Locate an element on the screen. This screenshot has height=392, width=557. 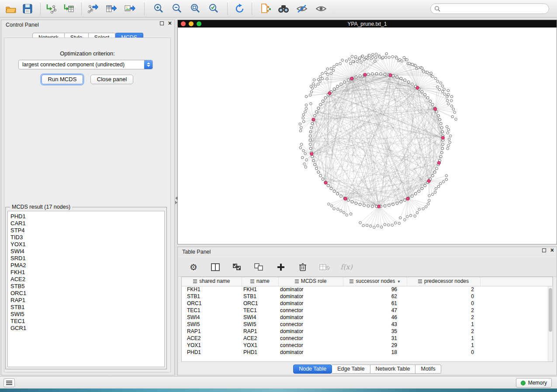
hide-graphics-button is located at coordinates (302, 9).